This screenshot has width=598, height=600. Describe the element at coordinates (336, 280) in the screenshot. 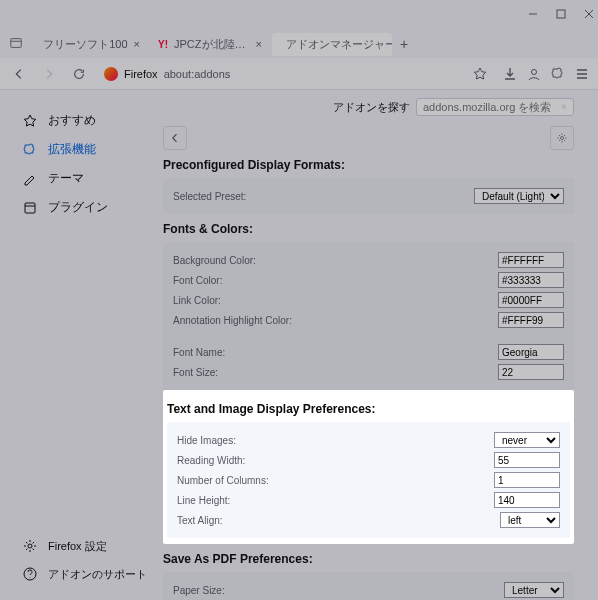

I see `font-color-label: Font Color:` at that location.